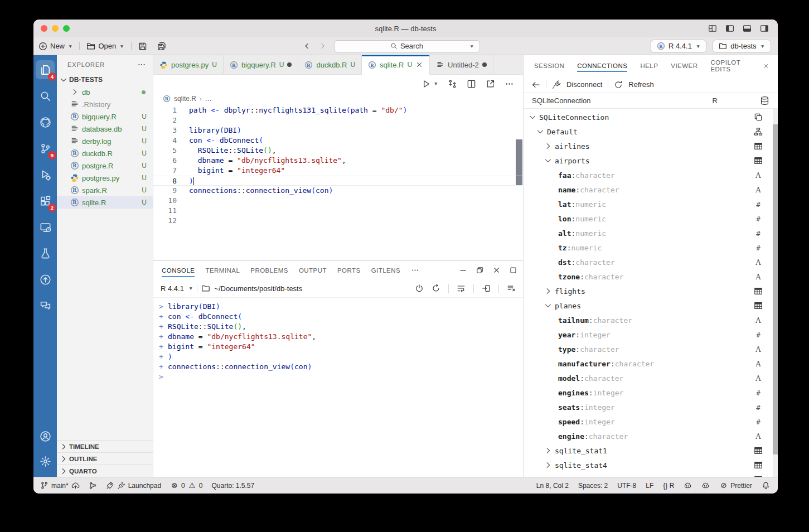 This screenshot has width=809, height=532. Describe the element at coordinates (105, 446) in the screenshot. I see `section-timeline: TIMELINE` at that location.